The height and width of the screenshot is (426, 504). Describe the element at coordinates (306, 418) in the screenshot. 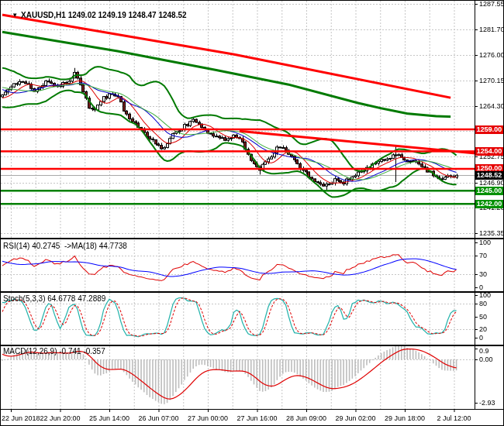

I see `time-axis-label: 28 Jun 09:00` at that location.